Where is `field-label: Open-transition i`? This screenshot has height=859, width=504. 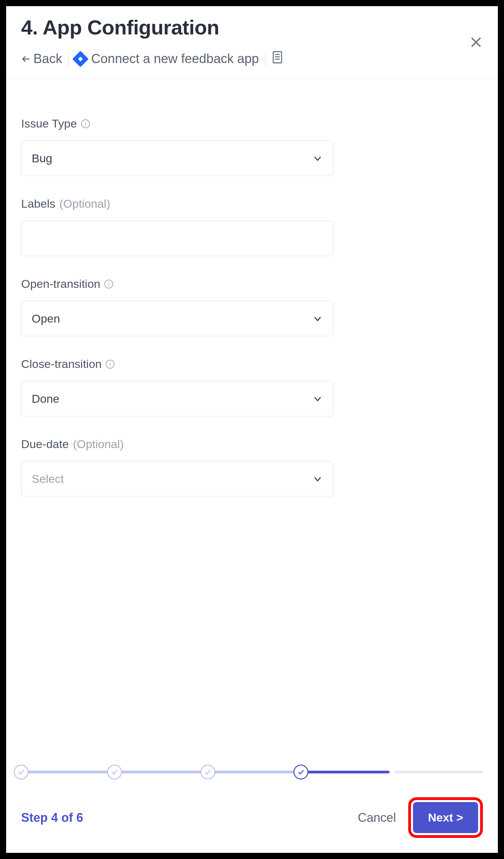
field-label: Open-transition i is located at coordinates (177, 284).